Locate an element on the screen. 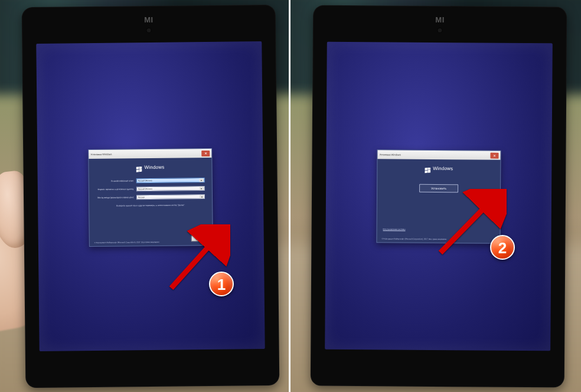 This screenshot has height=392, width=581. repair-link: Восстановление системы is located at coordinates (394, 229).